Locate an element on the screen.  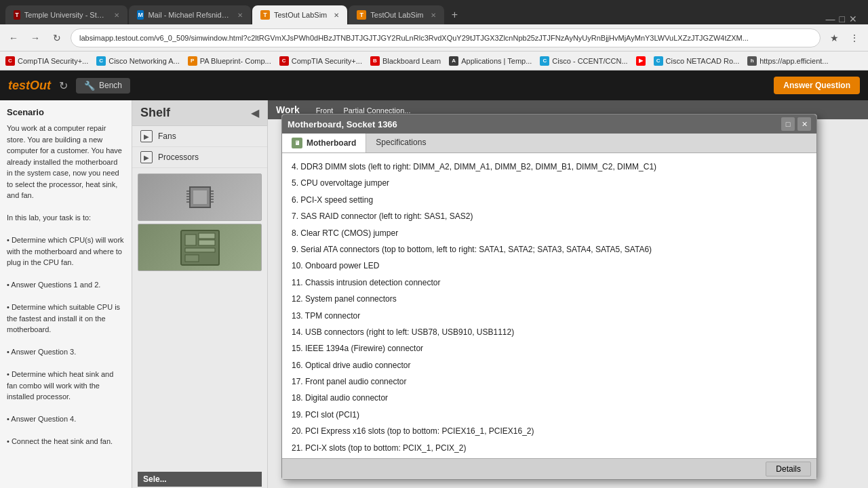
scenario-task-answer3: • Answer Question 3. is located at coordinates (66, 352).